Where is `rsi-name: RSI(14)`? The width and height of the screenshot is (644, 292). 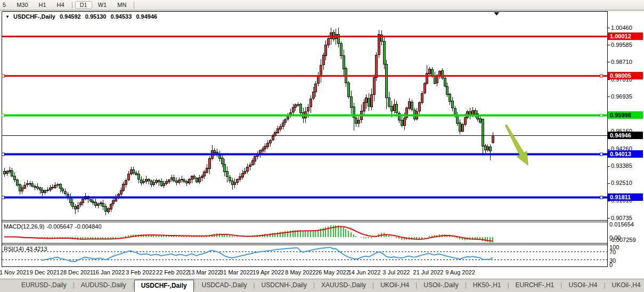
rsi-name: RSI(14) is located at coordinates (14, 249).